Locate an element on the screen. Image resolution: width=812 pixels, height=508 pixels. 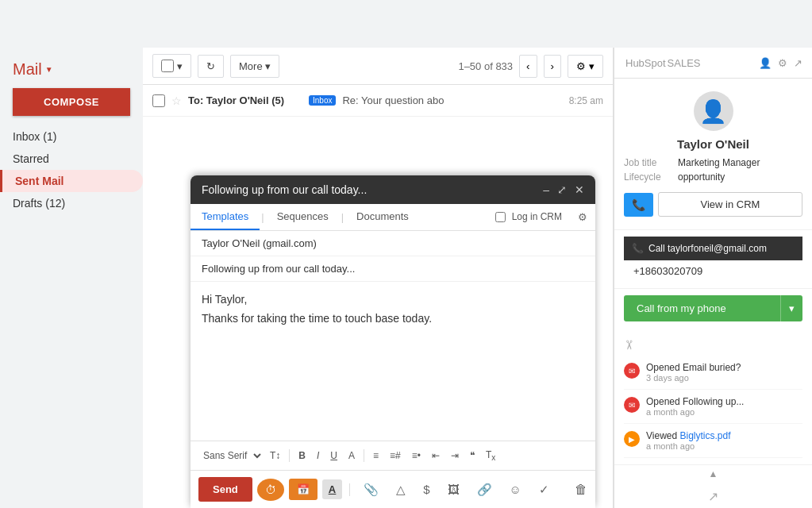
table-row: ☆ To: Taylor O'Neil (5) Inbox Re: Your q… is located at coordinates (378, 101).